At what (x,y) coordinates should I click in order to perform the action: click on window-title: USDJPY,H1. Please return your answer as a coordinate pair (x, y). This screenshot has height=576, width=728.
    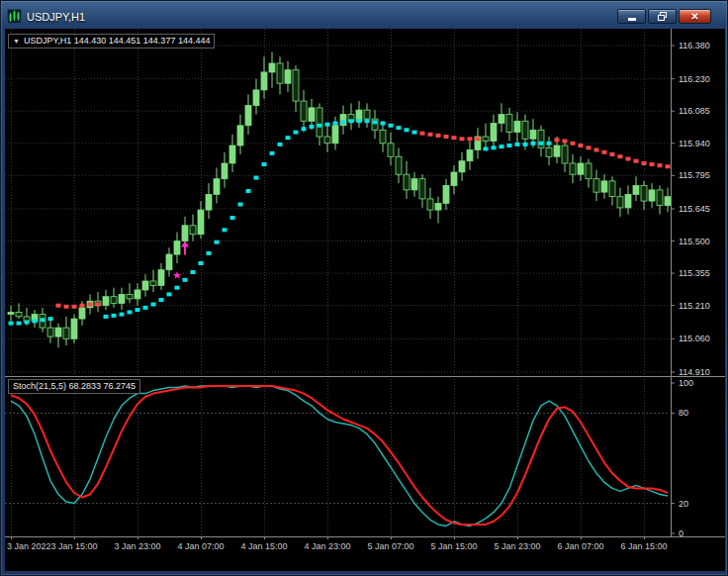
    Looking at the image, I should click on (322, 17).